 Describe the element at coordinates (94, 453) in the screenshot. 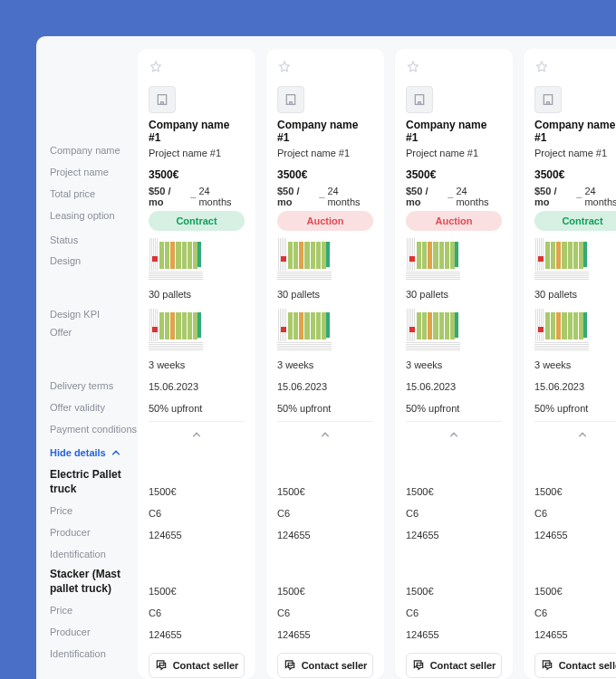

I see `hide-details-toggle: Hide details` at that location.